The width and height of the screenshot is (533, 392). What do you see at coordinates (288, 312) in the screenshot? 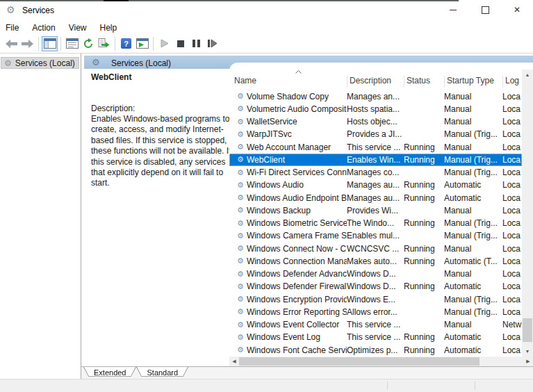
I see `service-name-cell: ⚙Windows Error Reporting Se...` at bounding box center [288, 312].